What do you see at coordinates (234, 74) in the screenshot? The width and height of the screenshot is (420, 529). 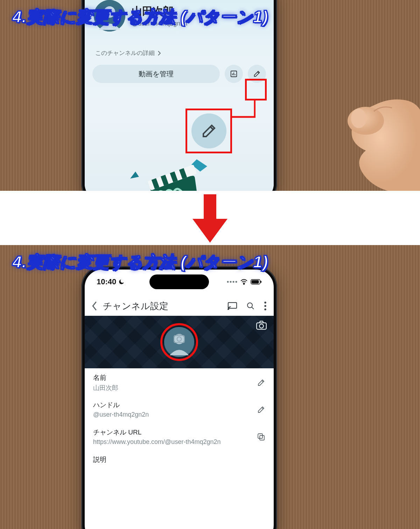 I see `analytics-button` at bounding box center [234, 74].